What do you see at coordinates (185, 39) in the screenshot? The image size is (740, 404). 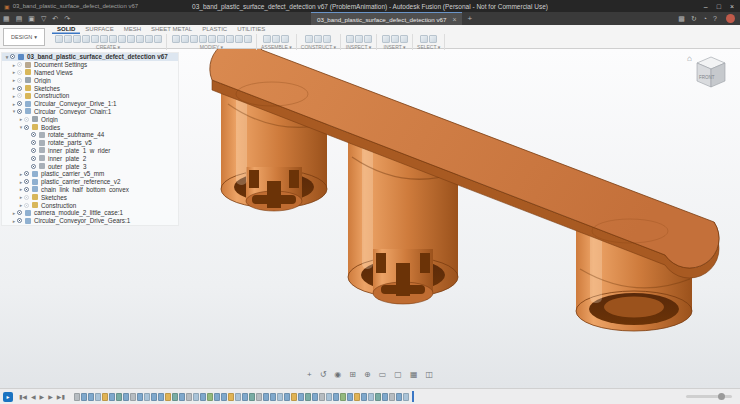 I see `fillet-icon` at bounding box center [185, 39].